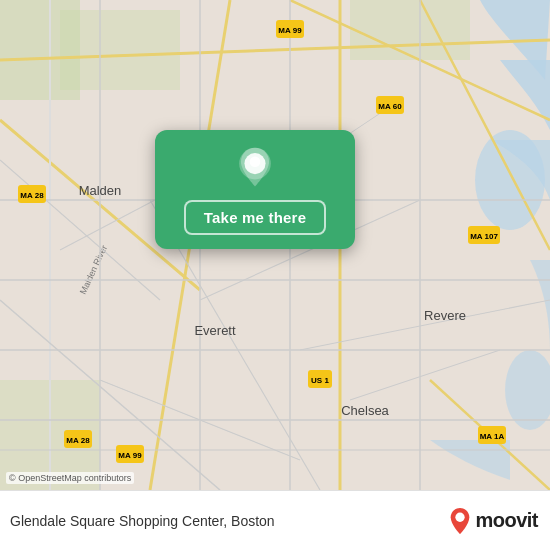  I want to click on svg-text: Everett, so click(215, 330).